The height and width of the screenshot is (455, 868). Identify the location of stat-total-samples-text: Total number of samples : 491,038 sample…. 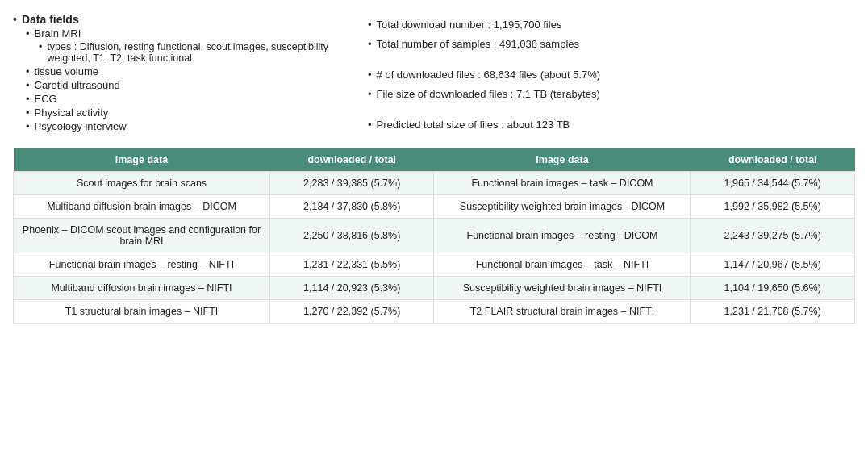
(478, 44).